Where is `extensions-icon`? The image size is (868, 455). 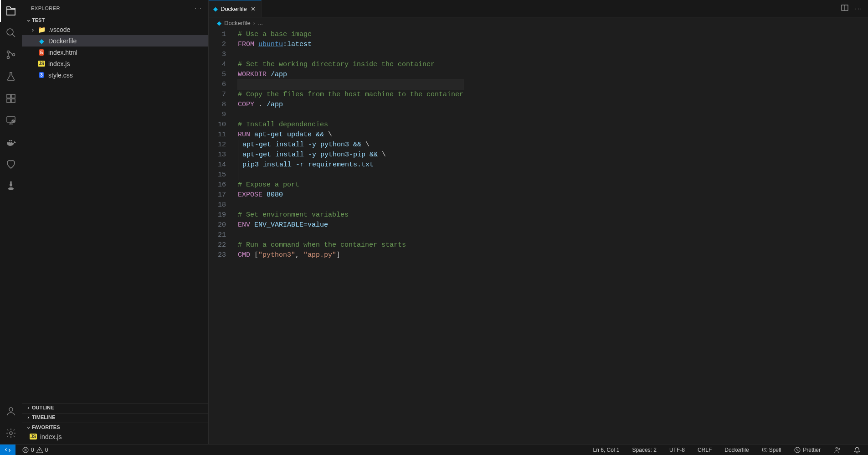 extensions-icon is located at coordinates (11, 98).